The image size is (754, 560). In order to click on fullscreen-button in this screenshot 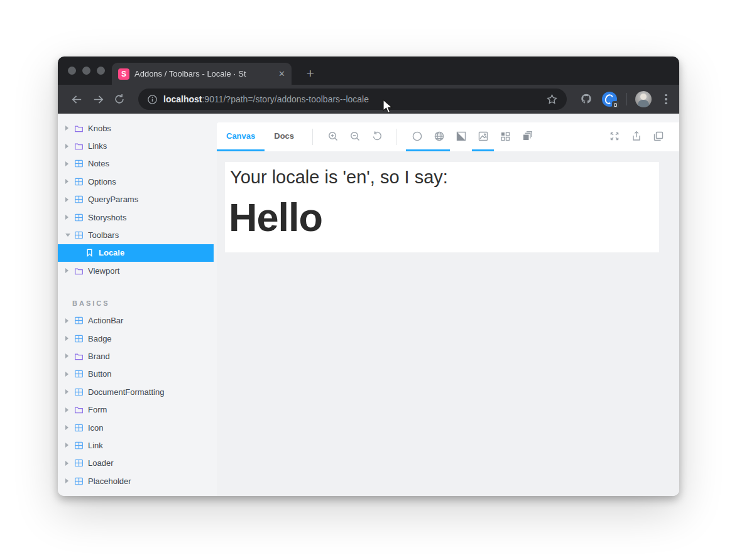, I will do `click(615, 137)`.